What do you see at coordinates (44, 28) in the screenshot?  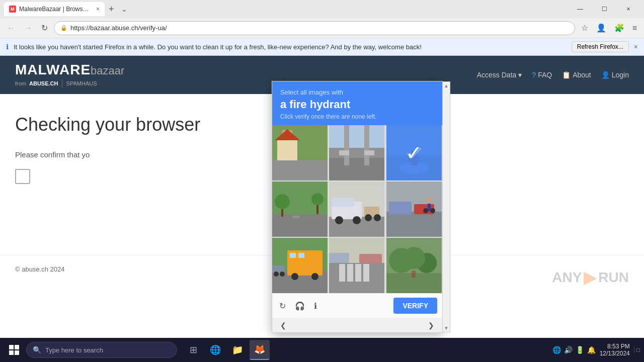 I see `refresh-button: ↻` at bounding box center [44, 28].